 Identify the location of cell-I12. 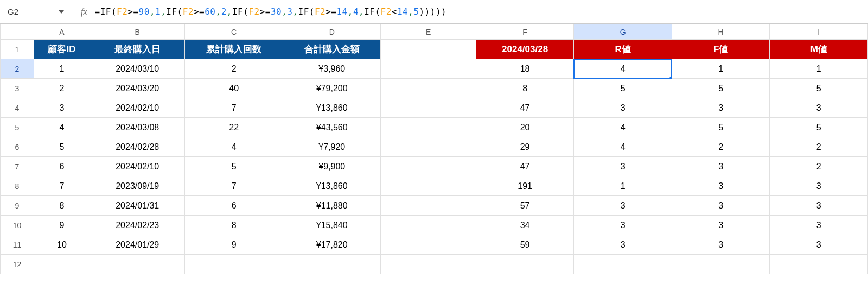
(819, 264).